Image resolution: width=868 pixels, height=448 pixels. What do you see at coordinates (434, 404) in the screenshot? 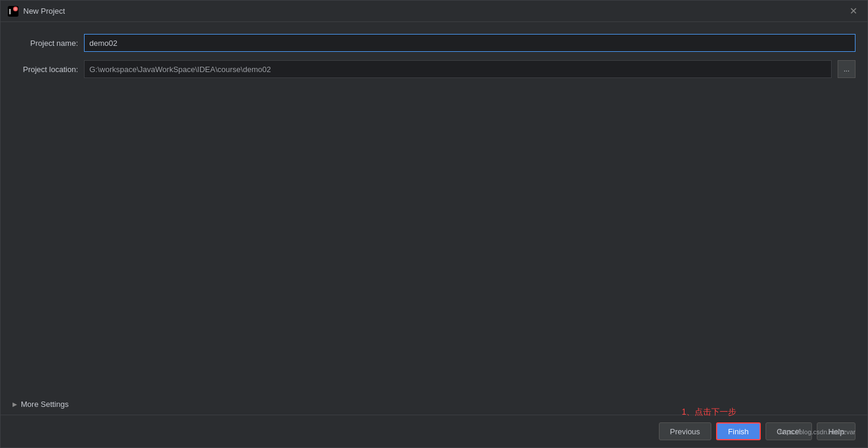
I see `more-settings-row: ▶ More Settings` at bounding box center [434, 404].